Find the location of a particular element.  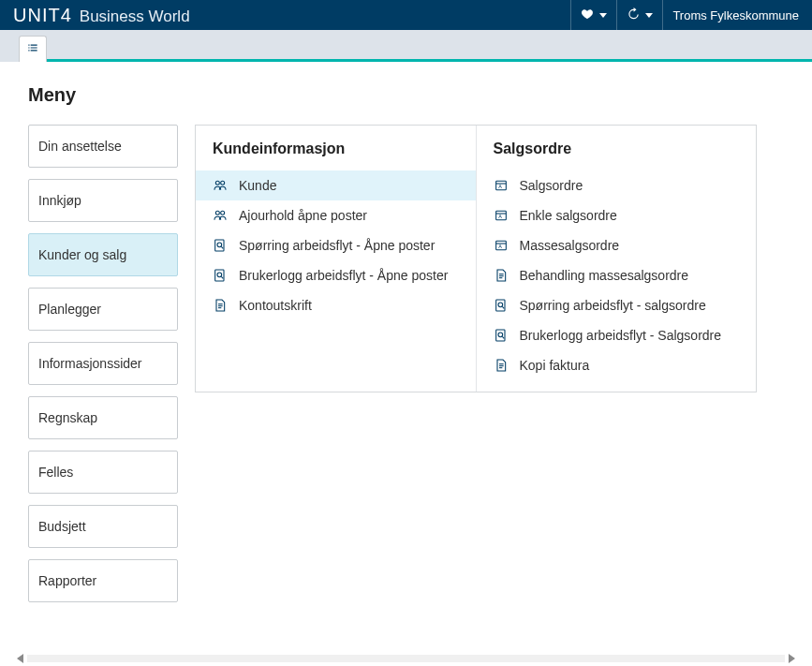

brand-logo: UNIT4 is located at coordinates (43, 15).